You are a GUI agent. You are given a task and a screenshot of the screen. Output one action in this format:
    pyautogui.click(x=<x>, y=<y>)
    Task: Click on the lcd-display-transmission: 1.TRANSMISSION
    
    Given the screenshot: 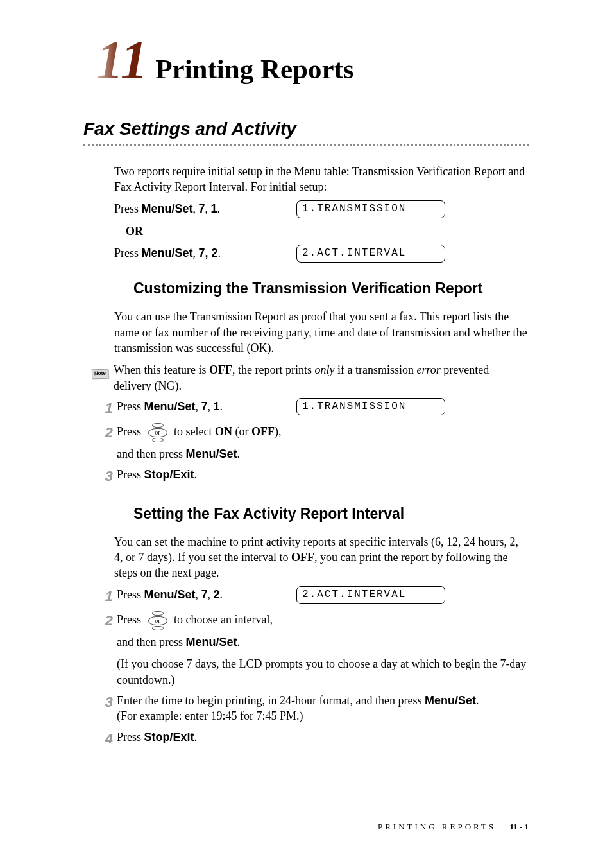 What is the action you would take?
    pyautogui.click(x=371, y=209)
    